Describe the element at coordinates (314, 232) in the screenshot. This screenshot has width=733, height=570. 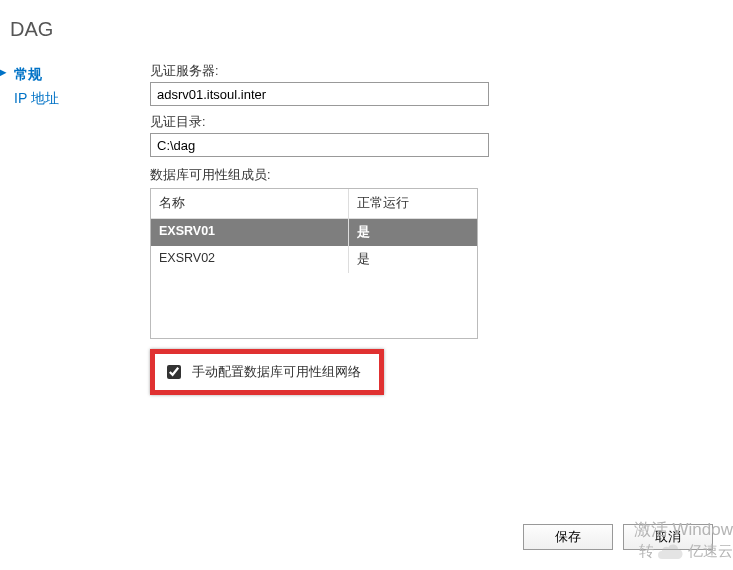
I see `table-row: EXSRV01 是` at that location.